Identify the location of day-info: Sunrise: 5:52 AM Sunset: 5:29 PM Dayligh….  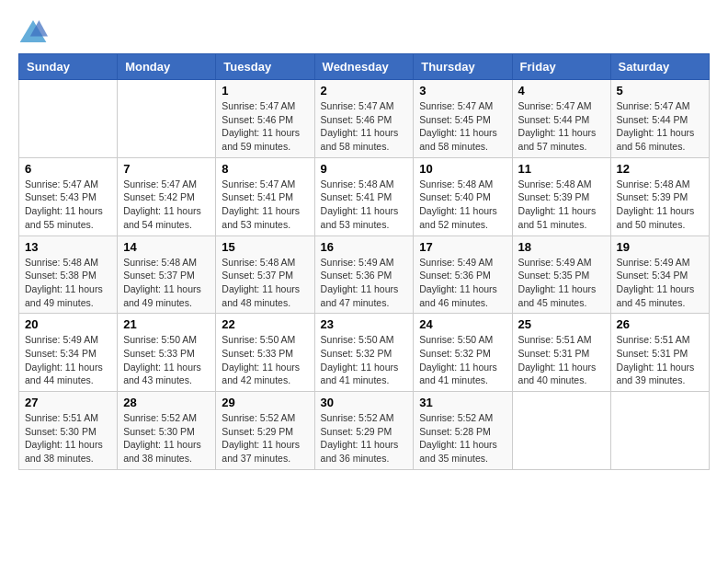
(364, 438).